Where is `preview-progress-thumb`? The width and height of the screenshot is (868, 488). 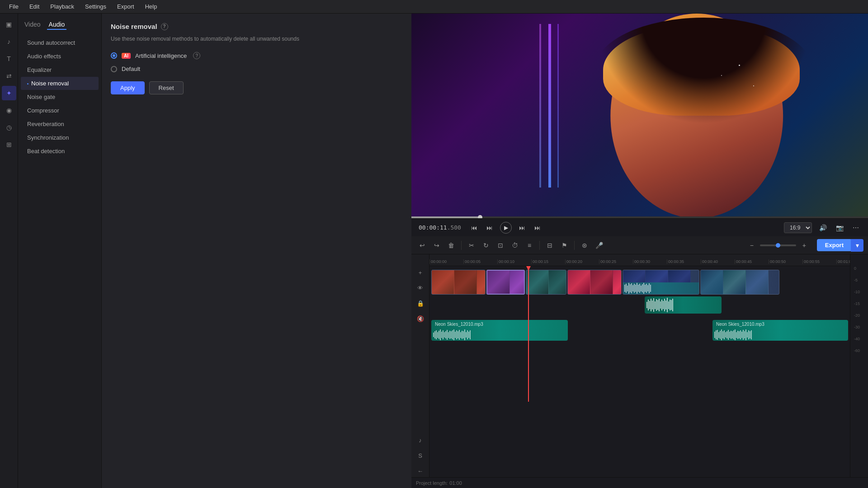
preview-progress-thumb is located at coordinates (480, 217).